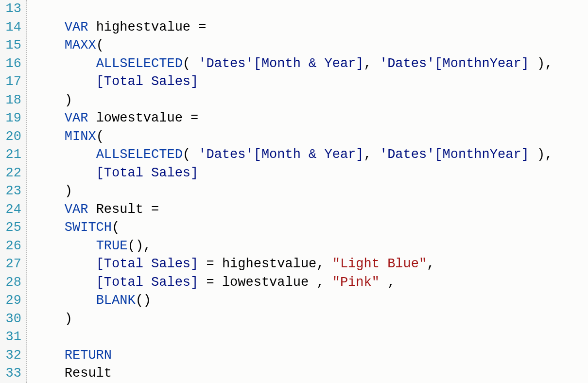 Image resolution: width=588 pixels, height=383 pixels. I want to click on token-fn: SWITCH, so click(88, 227).